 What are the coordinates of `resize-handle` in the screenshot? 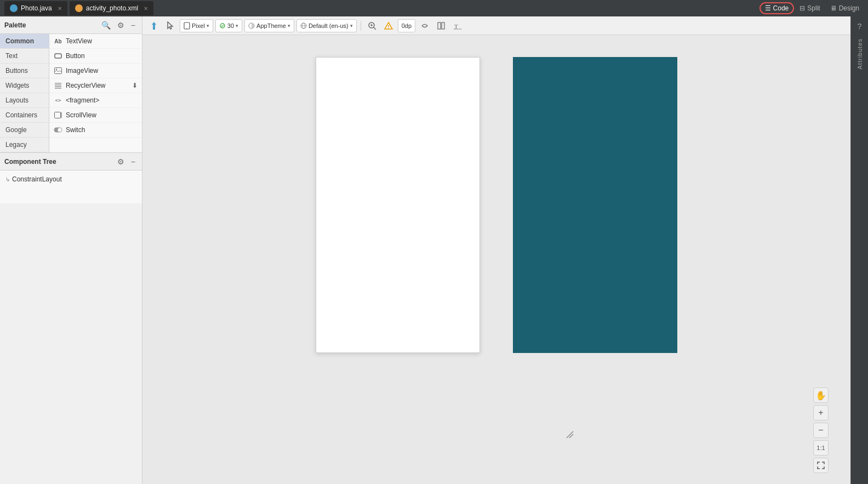 It's located at (570, 435).